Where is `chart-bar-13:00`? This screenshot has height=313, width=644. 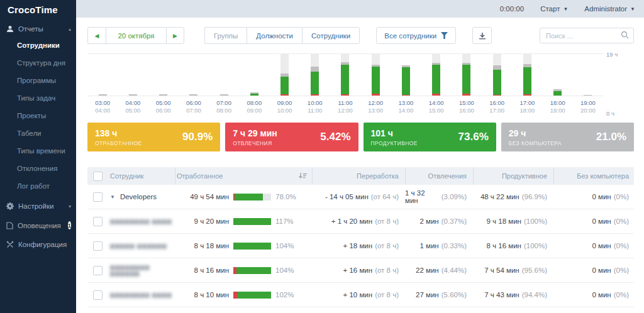
chart-bar-13:00 is located at coordinates (406, 75).